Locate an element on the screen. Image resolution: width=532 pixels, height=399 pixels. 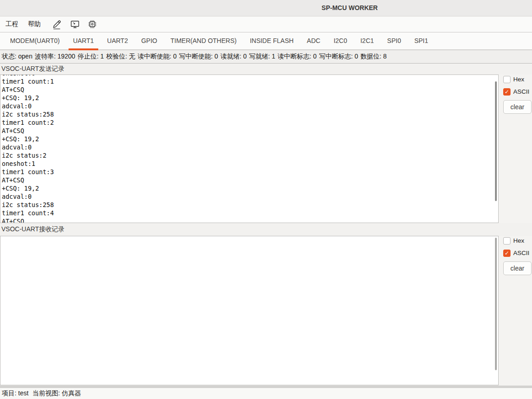
tab-bar: MODEM(UART0)UART1UART2GPIOTIMER(AND OTHE… is located at coordinates (266, 41).